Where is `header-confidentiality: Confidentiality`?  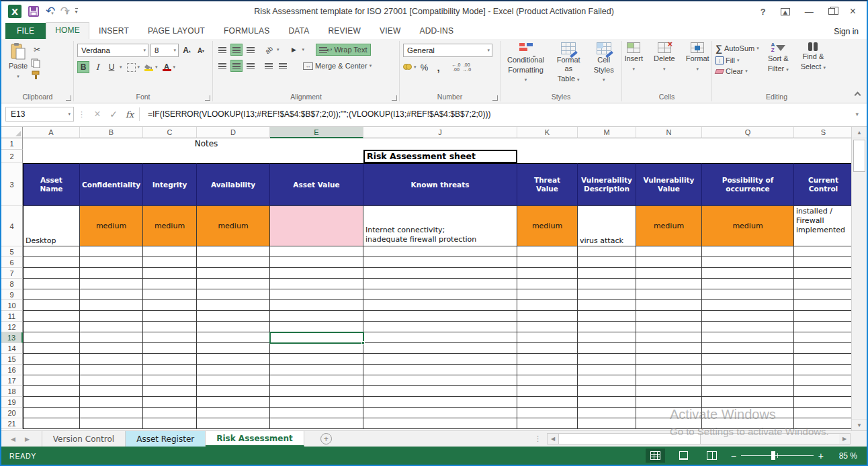
header-confidentiality: Confidentiality is located at coordinates (112, 185).